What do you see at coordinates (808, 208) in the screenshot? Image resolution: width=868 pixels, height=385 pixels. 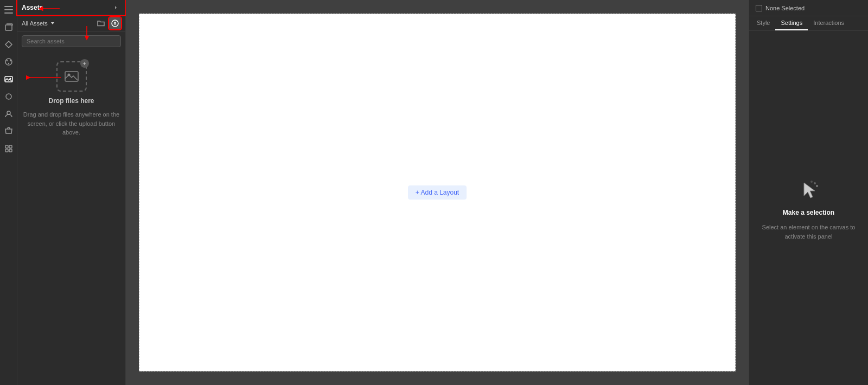 I see `right-panel-content: Make a selection Select an element on th…` at bounding box center [808, 208].